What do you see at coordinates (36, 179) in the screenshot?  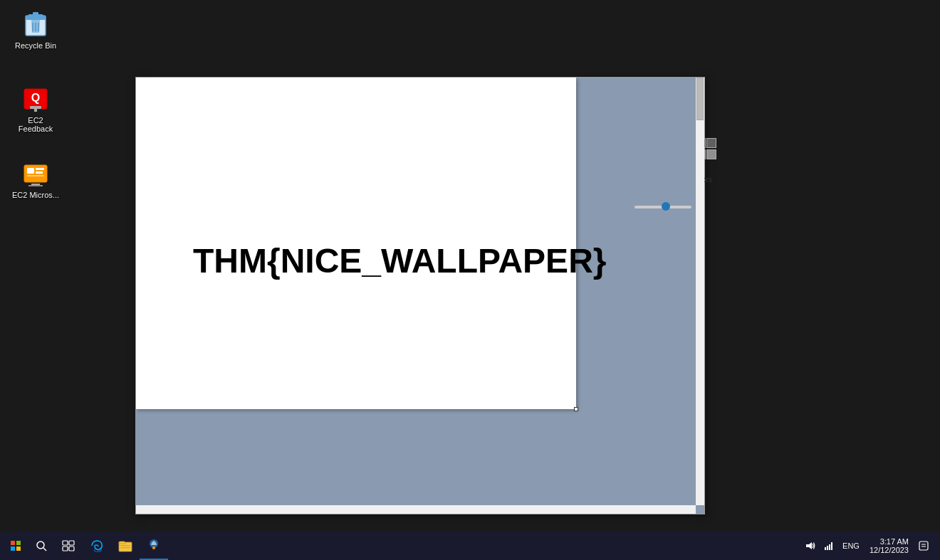 I see `desktop-icon-ec2-micros: EC2 Micros...` at bounding box center [36, 179].